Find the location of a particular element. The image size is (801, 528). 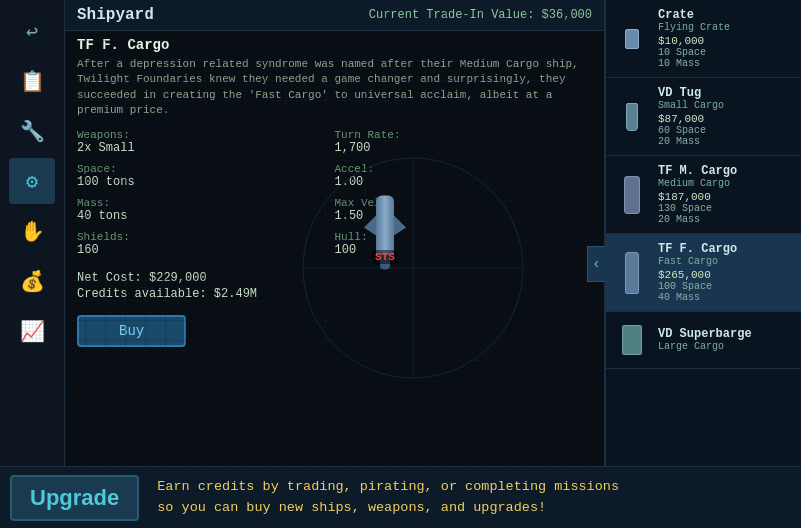

ship-thumb-fcargo is located at coordinates (632, 273).